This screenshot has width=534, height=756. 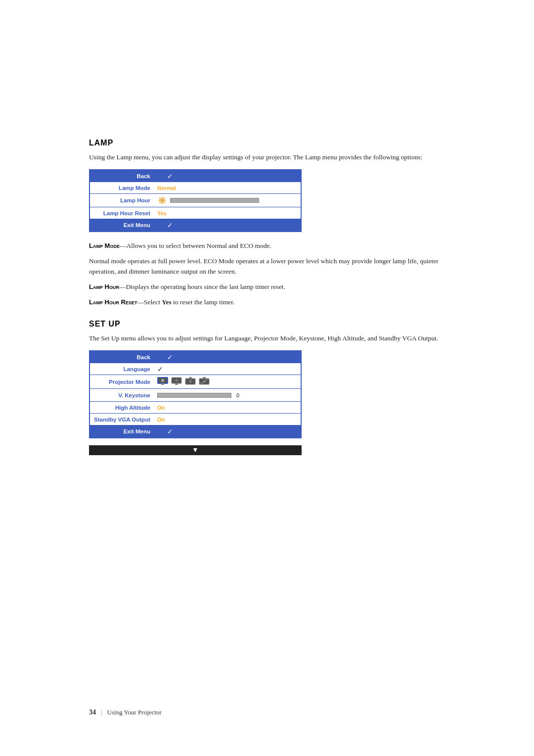 I want to click on lamp-mode-normal: Normal, so click(x=167, y=188).